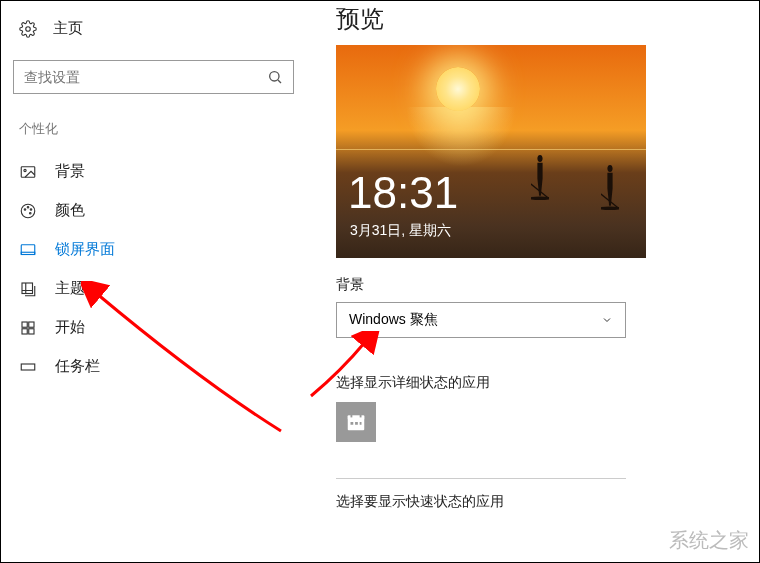  I want to click on gear-icon, so click(28, 29).